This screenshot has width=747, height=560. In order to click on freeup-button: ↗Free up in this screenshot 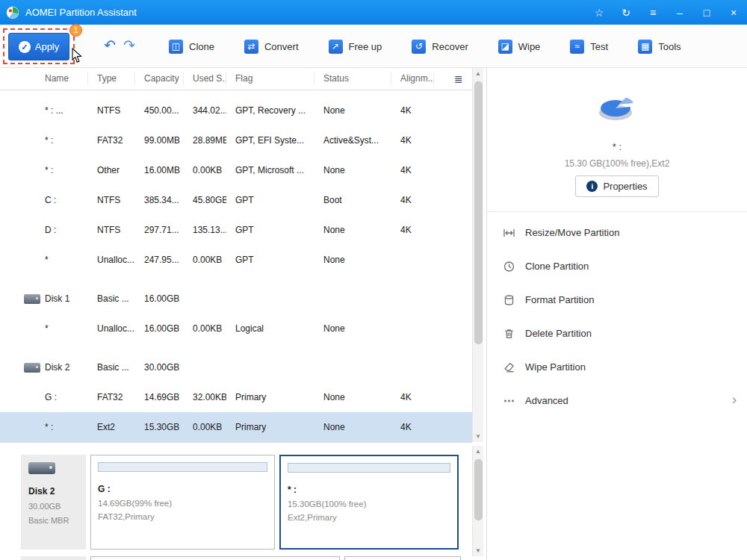, I will do `click(356, 46)`.